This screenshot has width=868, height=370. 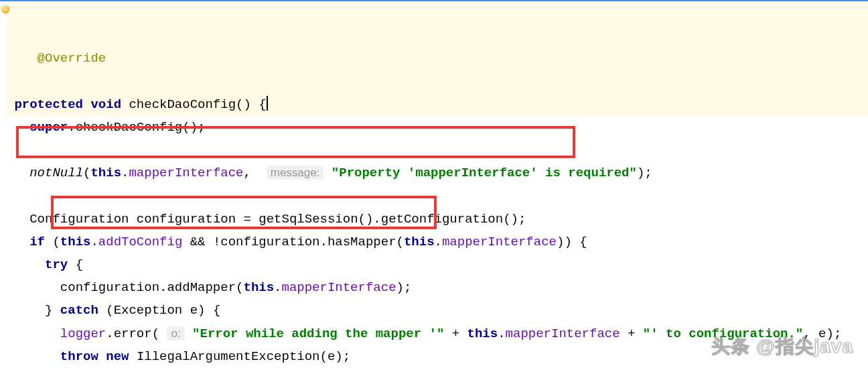 What do you see at coordinates (56, 265) in the screenshot?
I see `keyword-try: try` at bounding box center [56, 265].